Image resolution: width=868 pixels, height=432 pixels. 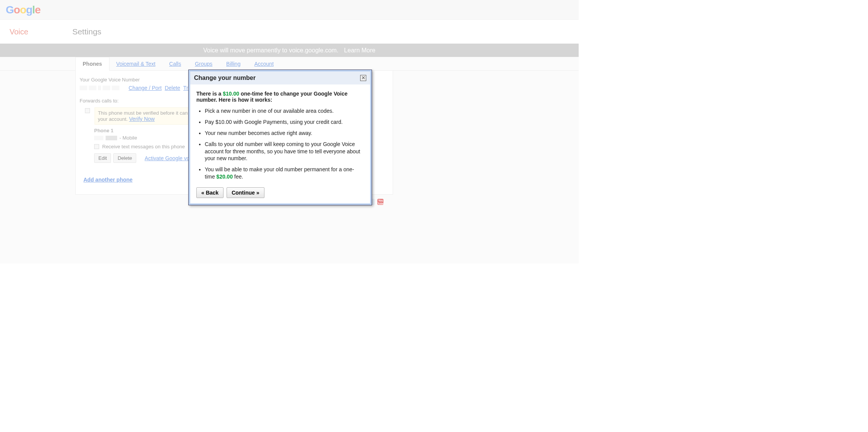 What do you see at coordinates (125, 158) in the screenshot?
I see `delete-phone-button: Delete` at bounding box center [125, 158].